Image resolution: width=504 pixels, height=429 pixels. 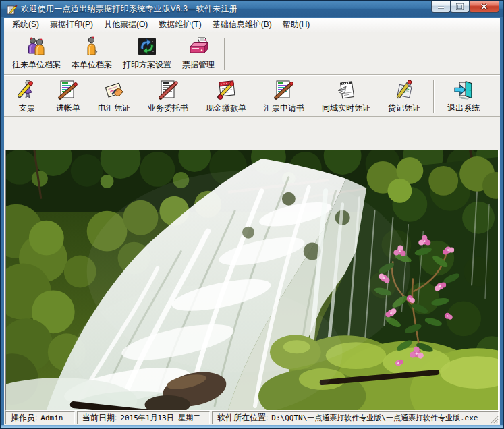 What do you see at coordinates (346, 90) in the screenshot?
I see `local-realtime-voucher-icon` at bounding box center [346, 90].